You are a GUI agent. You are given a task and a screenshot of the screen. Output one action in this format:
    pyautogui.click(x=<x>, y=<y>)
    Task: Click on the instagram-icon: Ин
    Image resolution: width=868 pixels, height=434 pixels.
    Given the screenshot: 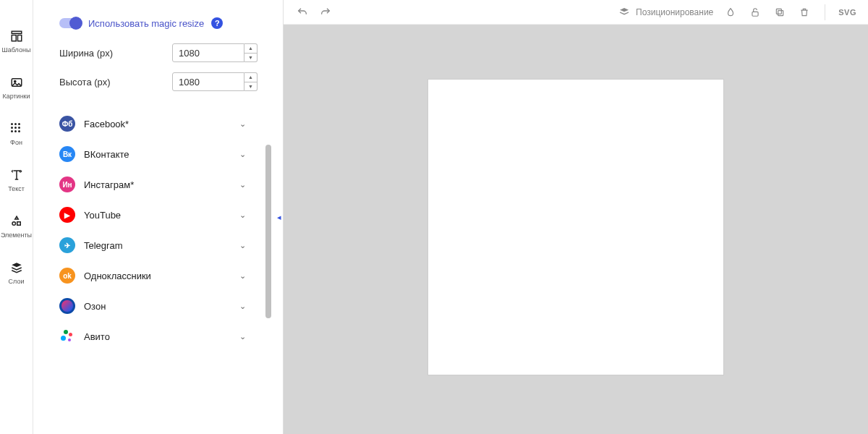 What is the action you would take?
    pyautogui.click(x=67, y=184)
    